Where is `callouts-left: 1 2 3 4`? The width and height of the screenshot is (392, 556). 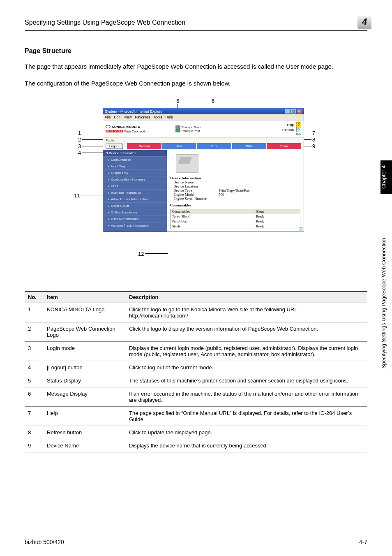
callouts-left: 1 2 3 4 is located at coordinates (80, 143).